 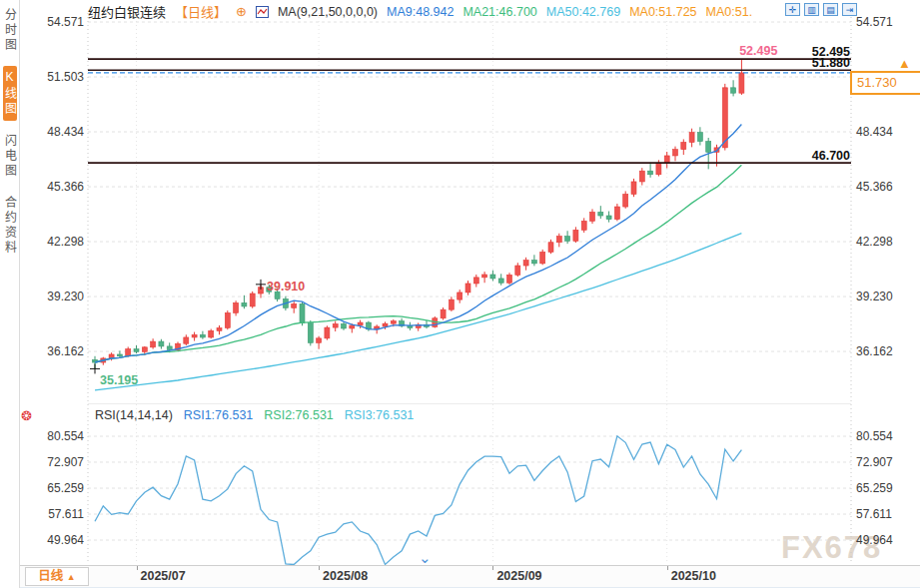 What do you see at coordinates (328, 12) in the screenshot?
I see `ma-formula: MA(9,21,50,0,0,0)` at bounding box center [328, 12].